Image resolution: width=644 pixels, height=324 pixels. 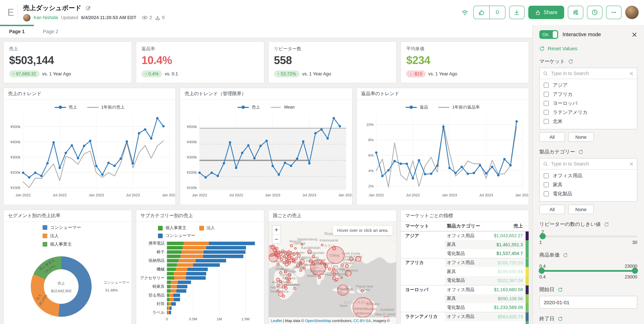 I want to click on panel-market-metrics: マーケットごとの指標 マーケット製品カテゴリー売上アジアオフィス用品$1,043…, so click(x=465, y=267).